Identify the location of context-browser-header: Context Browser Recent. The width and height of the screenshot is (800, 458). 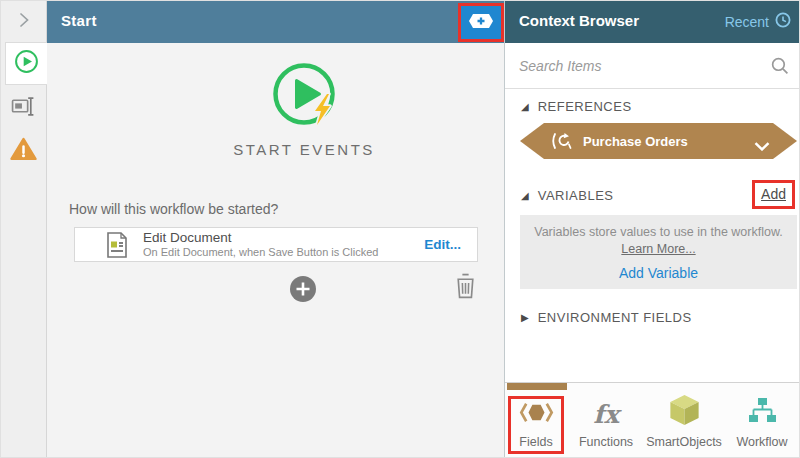
(652, 22).